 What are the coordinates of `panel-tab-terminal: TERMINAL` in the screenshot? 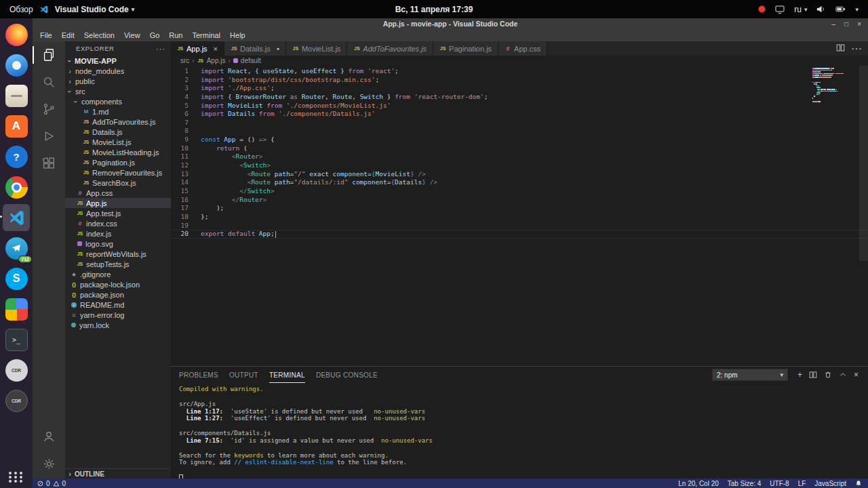 It's located at (288, 375).